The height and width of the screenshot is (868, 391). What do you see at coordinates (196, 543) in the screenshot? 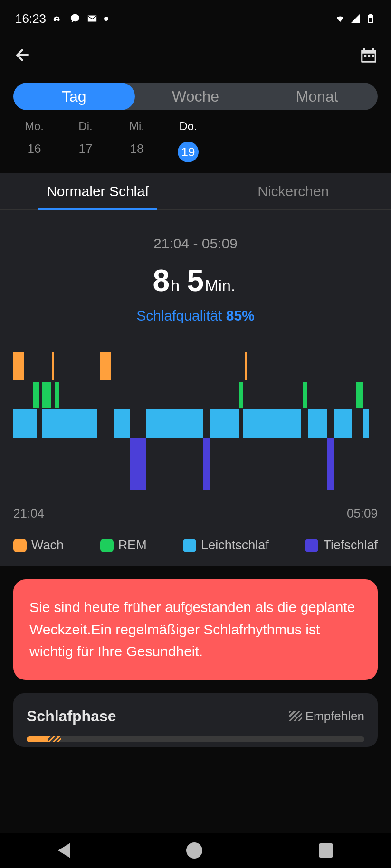
I see `chart-legend: Wach REM Leichtschlaf Tiefschlaf` at bounding box center [196, 543].